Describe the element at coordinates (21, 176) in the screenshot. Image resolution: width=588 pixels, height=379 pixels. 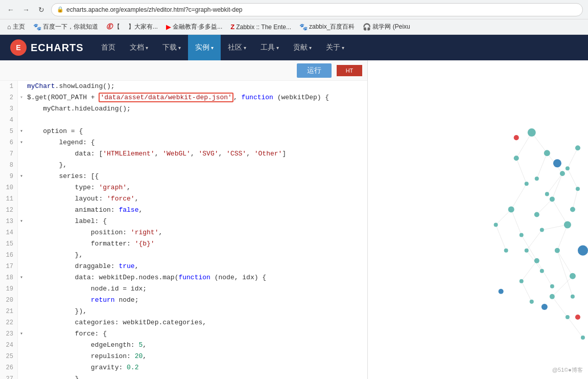
I see `fold-9: ▾` at that location.